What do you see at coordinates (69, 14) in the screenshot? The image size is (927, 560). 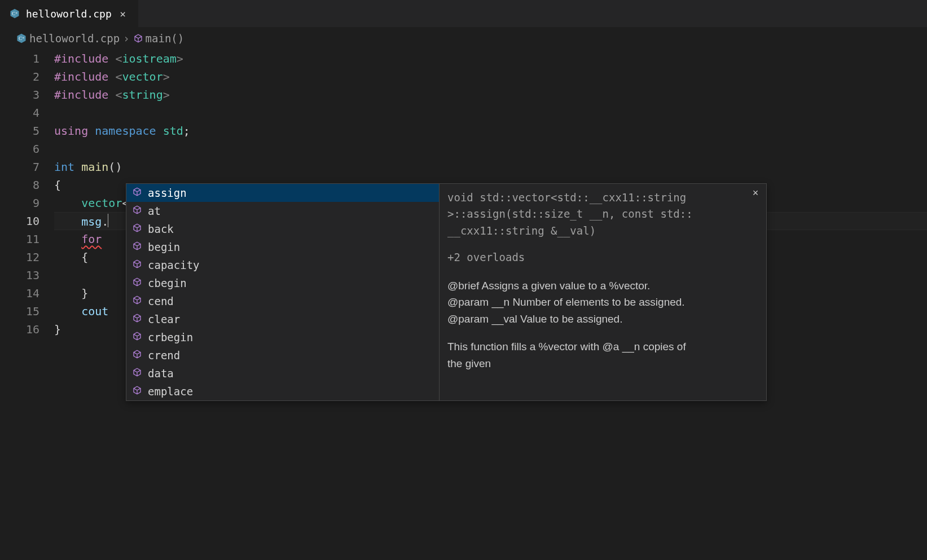 I see `tab-helloworld: C⁺ helloworld.cpp ×` at bounding box center [69, 14].